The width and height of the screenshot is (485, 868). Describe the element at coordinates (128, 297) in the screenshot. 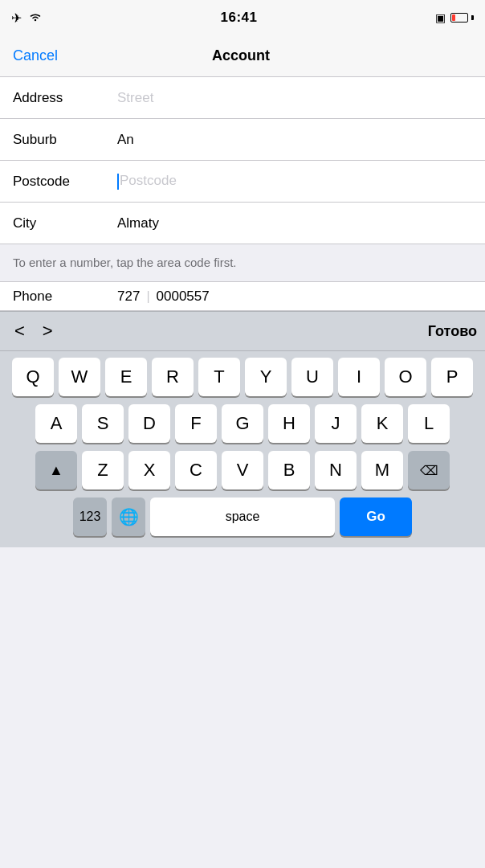

I see `phone-area-code: 727` at that location.